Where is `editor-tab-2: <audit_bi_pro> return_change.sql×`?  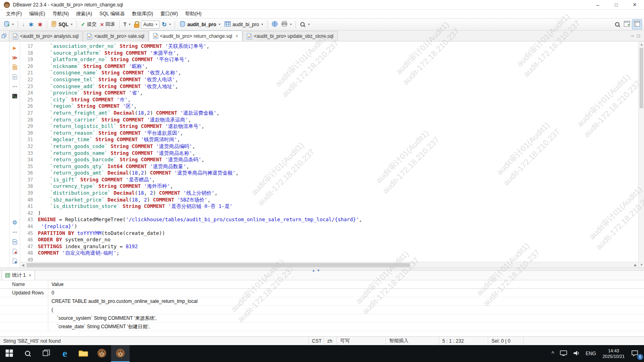 editor-tab-2: <audit_bi_pro> return_change.sql× is located at coordinates (196, 36).